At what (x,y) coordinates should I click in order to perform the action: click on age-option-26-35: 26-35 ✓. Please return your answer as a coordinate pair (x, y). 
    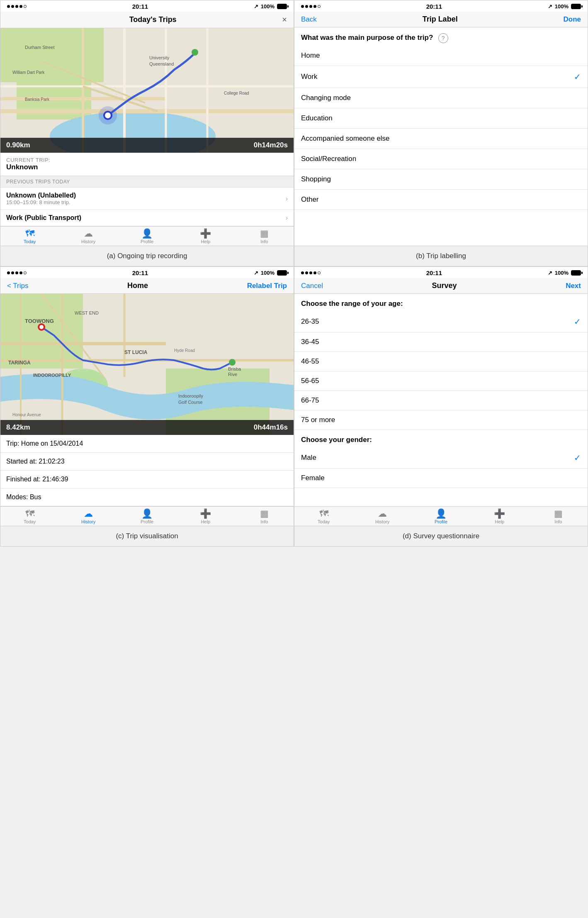
    Looking at the image, I should click on (441, 322).